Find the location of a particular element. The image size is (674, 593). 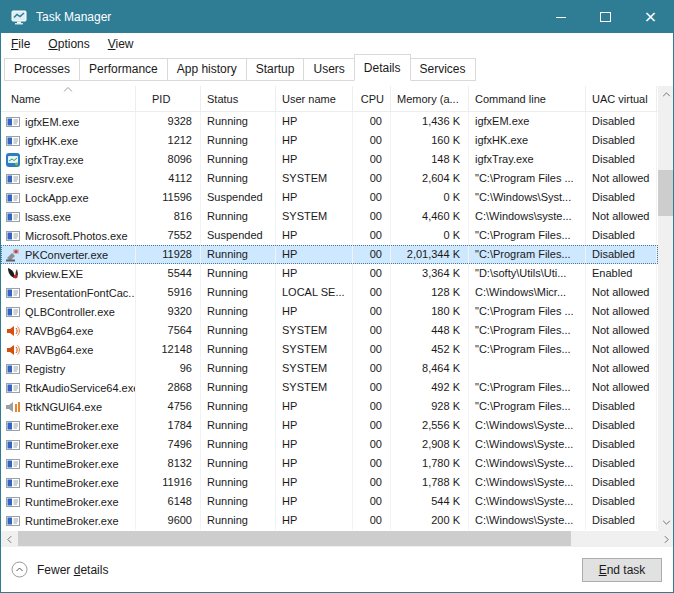

tab-strip: ProcessesPerformanceApp historyStartupUs… is located at coordinates (337, 68).